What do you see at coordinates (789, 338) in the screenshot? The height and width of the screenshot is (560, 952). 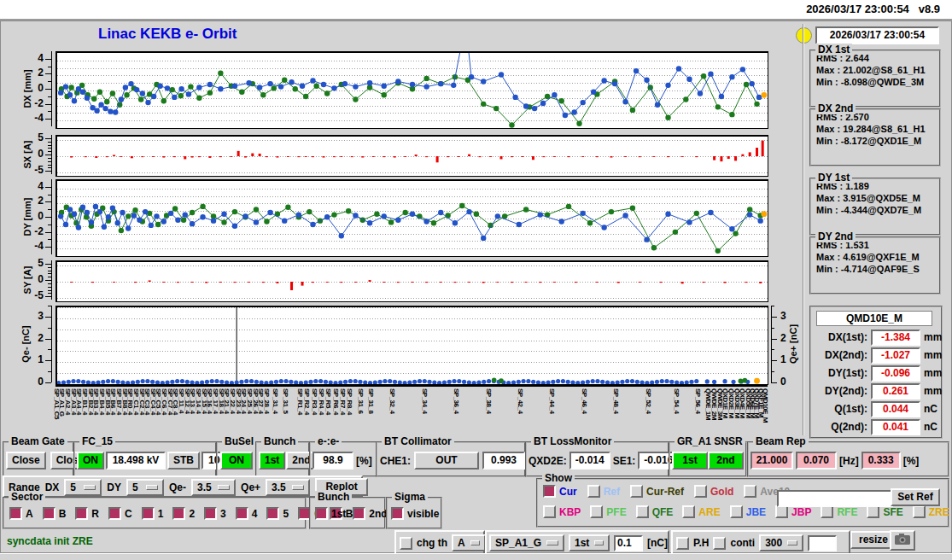 I see `qe-plus-tick-label: 2` at bounding box center [789, 338].